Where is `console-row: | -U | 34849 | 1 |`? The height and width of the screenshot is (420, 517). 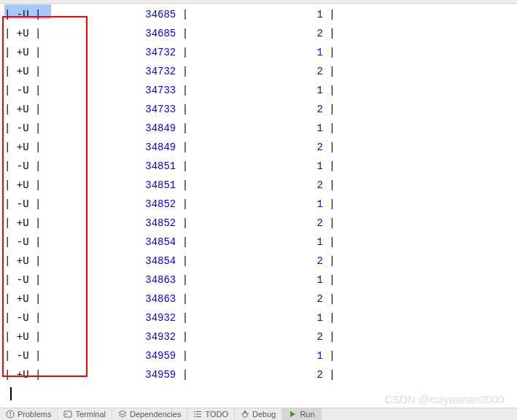
console-row: | -U | 34849 | 1 | is located at coordinates (258, 128).